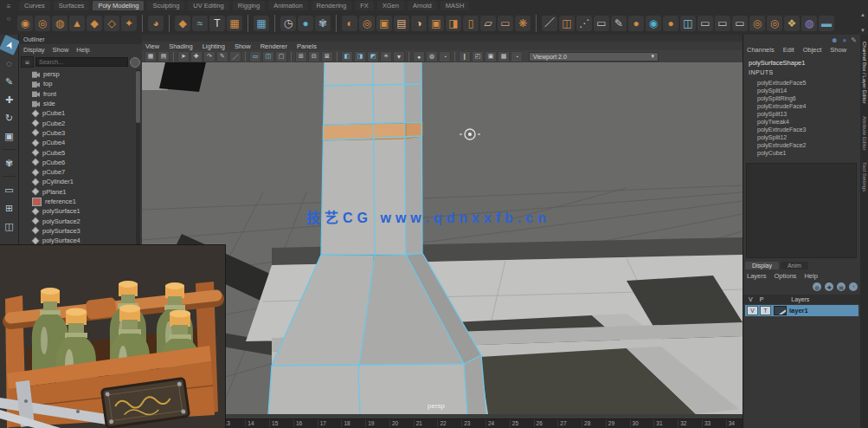 The height and width of the screenshot is (428, 868). What do you see at coordinates (305, 23) in the screenshot?
I see `shelf-paint-icon: ●` at bounding box center [305, 23].